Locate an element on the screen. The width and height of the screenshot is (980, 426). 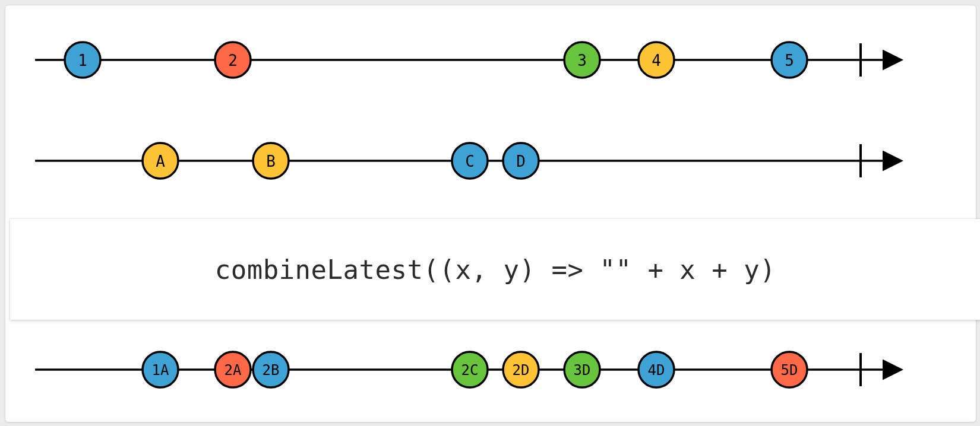
marble-output-2D: 2D is located at coordinates (521, 370).